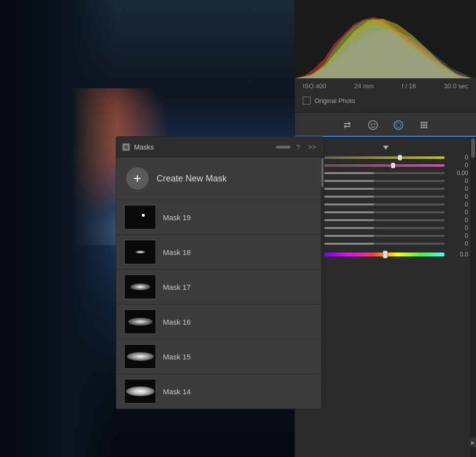 The image size is (476, 457). What do you see at coordinates (386, 125) in the screenshot?
I see `toolbar-row: ⇄` at bounding box center [386, 125].